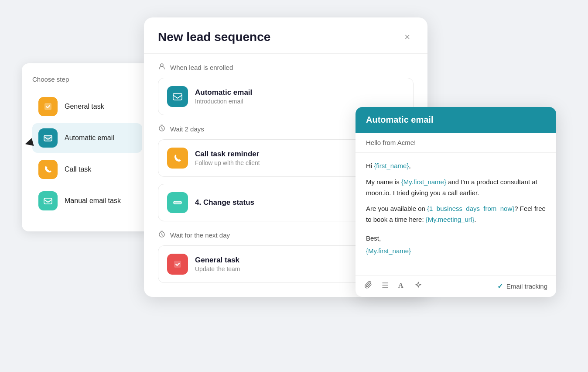 This screenshot has width=588, height=372. I want to click on var-my-first-name: {My.first_name}, so click(424, 182).